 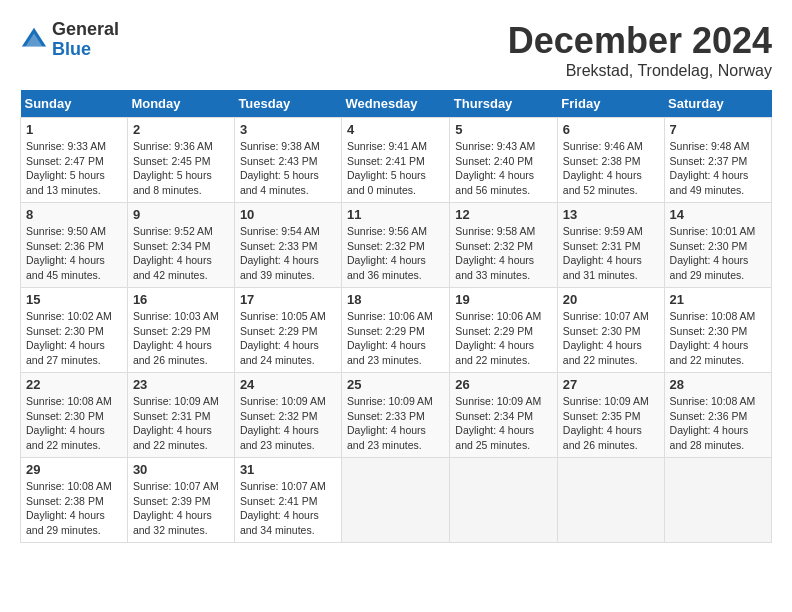 What do you see at coordinates (288, 246) in the screenshot?
I see `day-cell-10: 10Sunrise: 9:54 AMSunset: 2:33 PMDayligh…` at bounding box center [288, 246].